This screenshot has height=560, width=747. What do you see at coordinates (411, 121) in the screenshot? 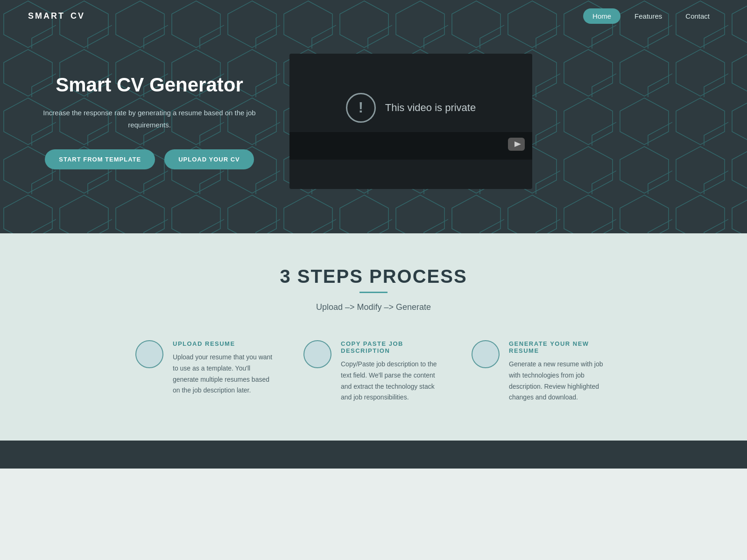
I see `video-embed: ! This video is private` at bounding box center [411, 121].